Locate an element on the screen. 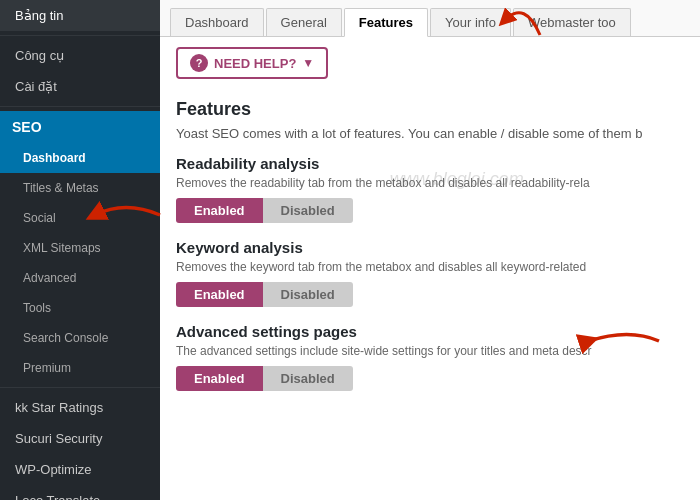 The image size is (700, 500). advanced-settings-title: Advanced settings pages is located at coordinates (430, 332).